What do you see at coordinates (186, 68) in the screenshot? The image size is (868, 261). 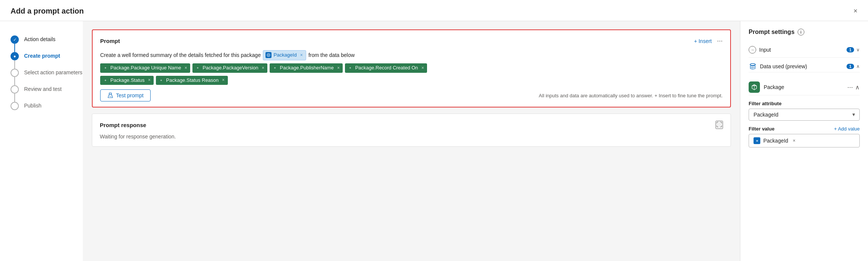 I see `tag-remove-0: ×` at bounding box center [186, 68].